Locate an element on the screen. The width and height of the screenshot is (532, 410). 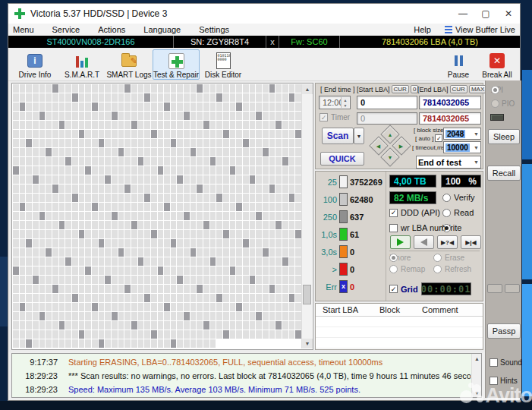
drive-info-button: i Drive Info is located at coordinates (35, 65).